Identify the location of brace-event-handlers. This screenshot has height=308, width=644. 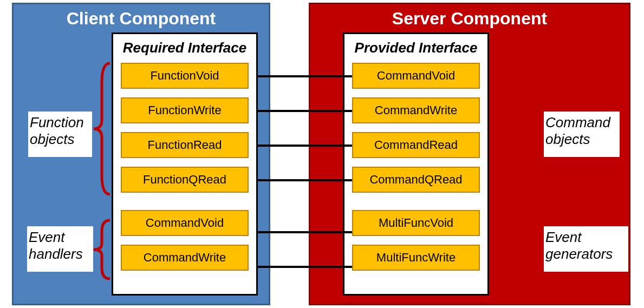
(102, 250).